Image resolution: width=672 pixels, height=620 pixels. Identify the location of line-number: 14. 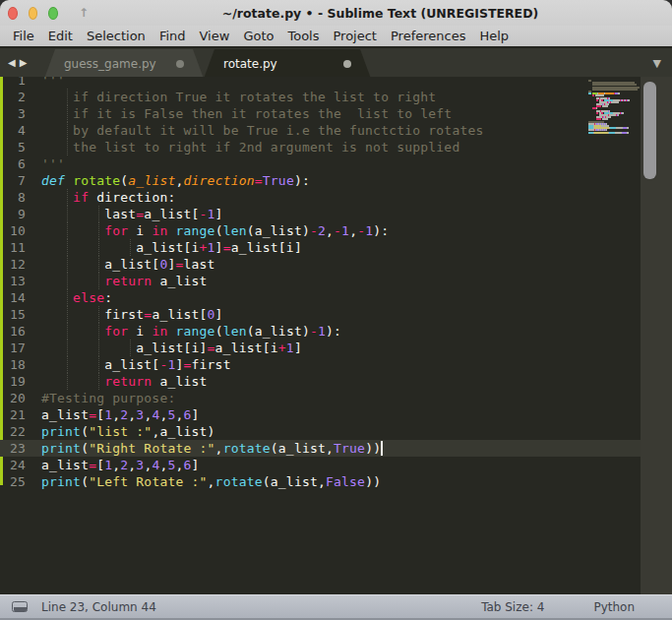
(21, 297).